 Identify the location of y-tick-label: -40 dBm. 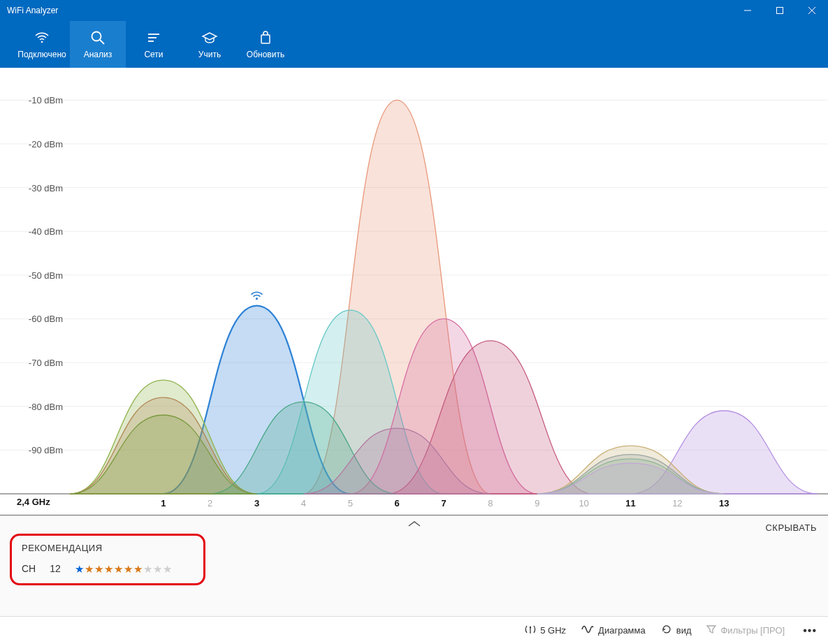
(35, 232).